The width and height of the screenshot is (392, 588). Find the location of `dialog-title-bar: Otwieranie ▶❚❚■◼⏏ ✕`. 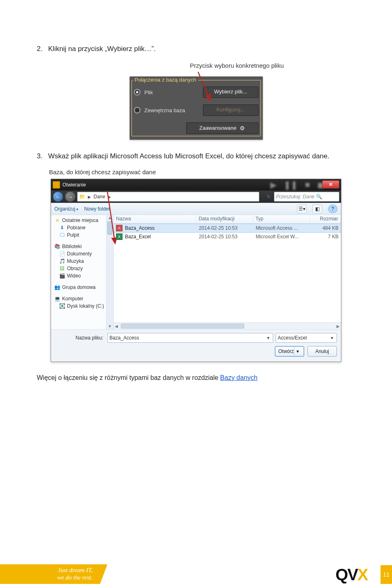

dialog-title-bar: Otwieranie ▶❚❚■◼⏏ ✕ is located at coordinates (196, 185).